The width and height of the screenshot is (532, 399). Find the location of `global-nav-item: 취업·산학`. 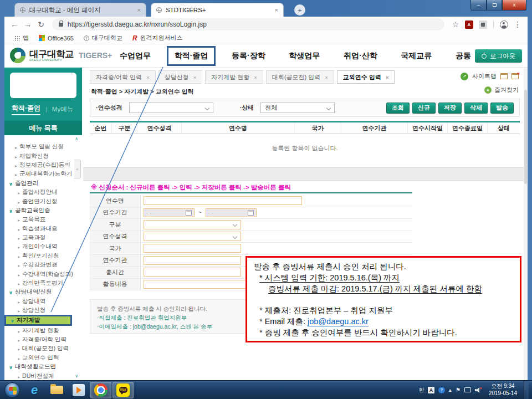

global-nav-item: 취업·산학 is located at coordinates (360, 56).